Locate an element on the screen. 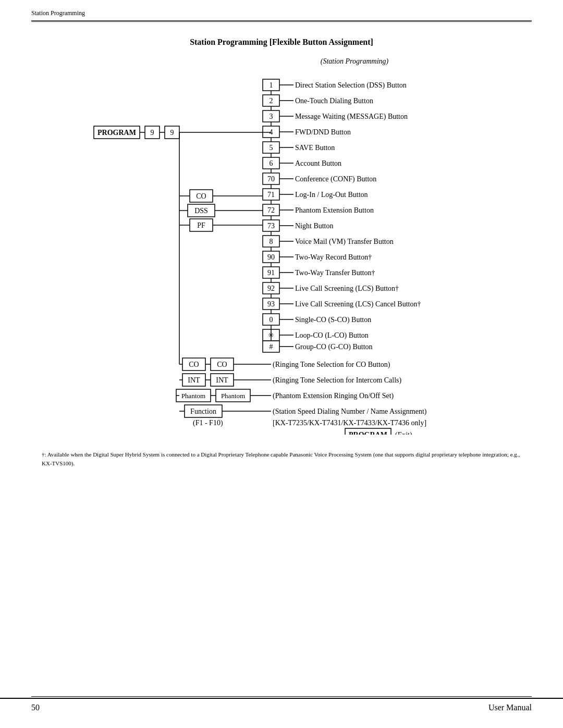 The width and height of the screenshot is (563, 728). svg-text: Account Button is located at coordinates (318, 164).